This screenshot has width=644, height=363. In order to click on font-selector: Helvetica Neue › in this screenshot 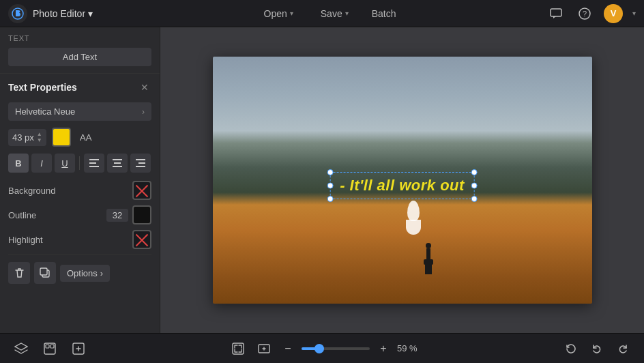, I will do `click(80, 112)`.